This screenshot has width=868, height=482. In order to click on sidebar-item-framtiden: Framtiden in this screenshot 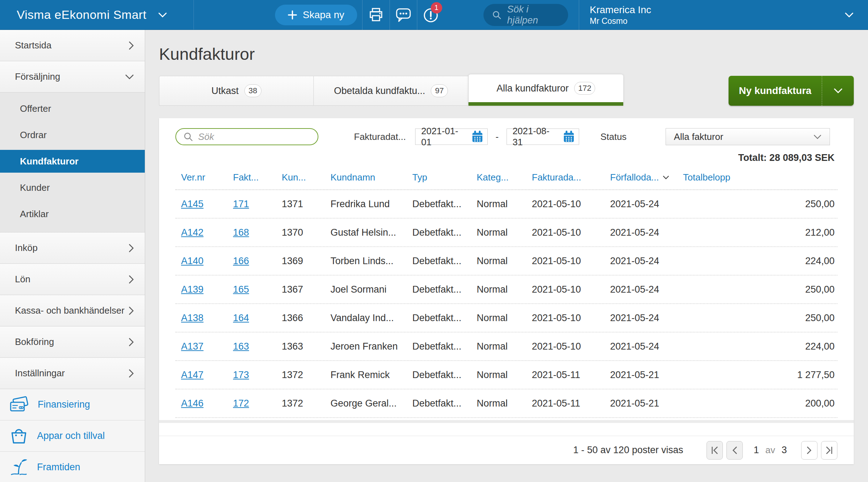, I will do `click(73, 467)`.